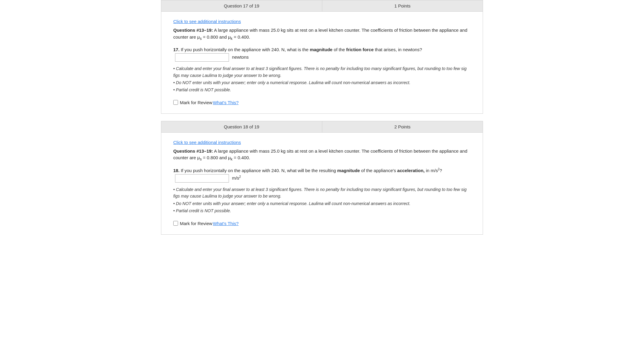 The height and width of the screenshot is (352, 644). Describe the element at coordinates (322, 34) in the screenshot. I see `q17-context: Questions #13–19: A large appliance with…` at that location.